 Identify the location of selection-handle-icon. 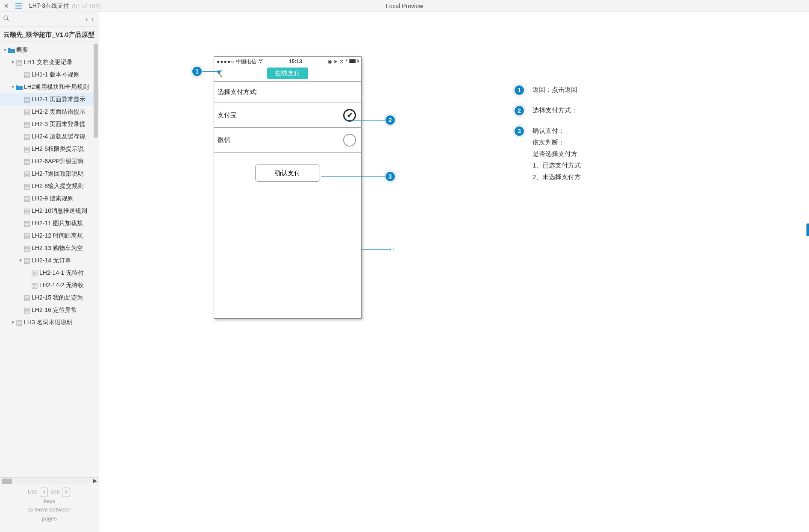
(392, 250).